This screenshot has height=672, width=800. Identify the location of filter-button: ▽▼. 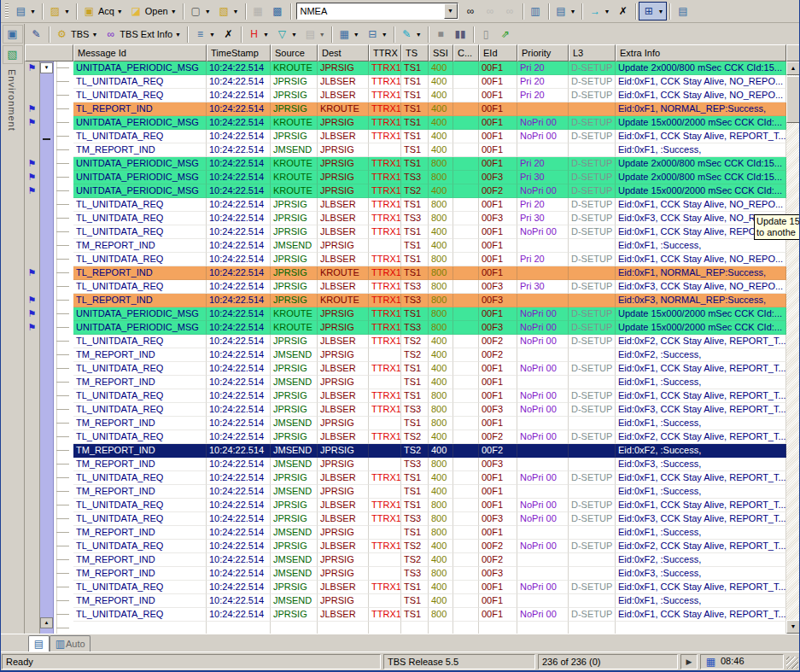
(287, 34).